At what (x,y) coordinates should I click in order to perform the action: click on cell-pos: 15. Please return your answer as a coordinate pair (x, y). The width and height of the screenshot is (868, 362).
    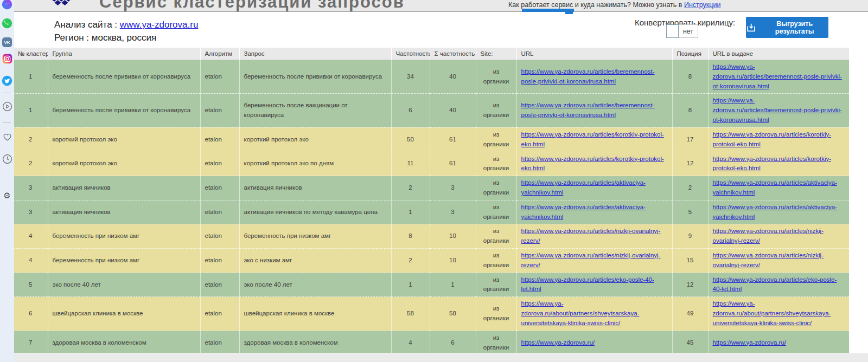
    Looking at the image, I should click on (690, 261).